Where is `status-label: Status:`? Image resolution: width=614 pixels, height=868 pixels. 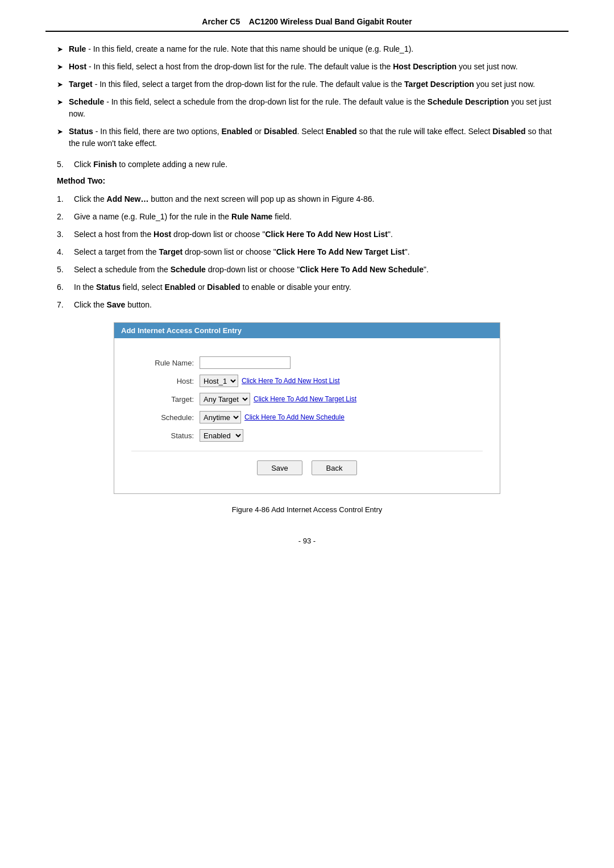
status-label: Status: is located at coordinates (163, 435).